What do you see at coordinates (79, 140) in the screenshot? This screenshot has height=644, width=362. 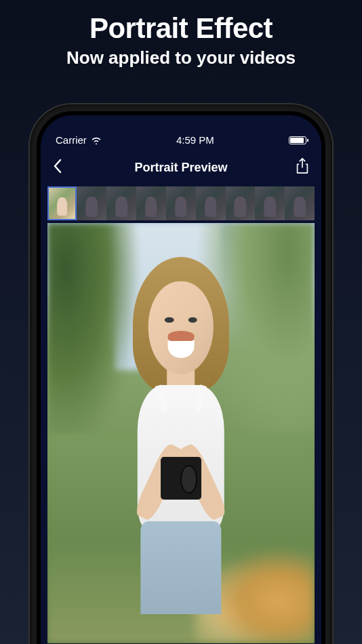 I see `status-left: Carrier` at bounding box center [79, 140].